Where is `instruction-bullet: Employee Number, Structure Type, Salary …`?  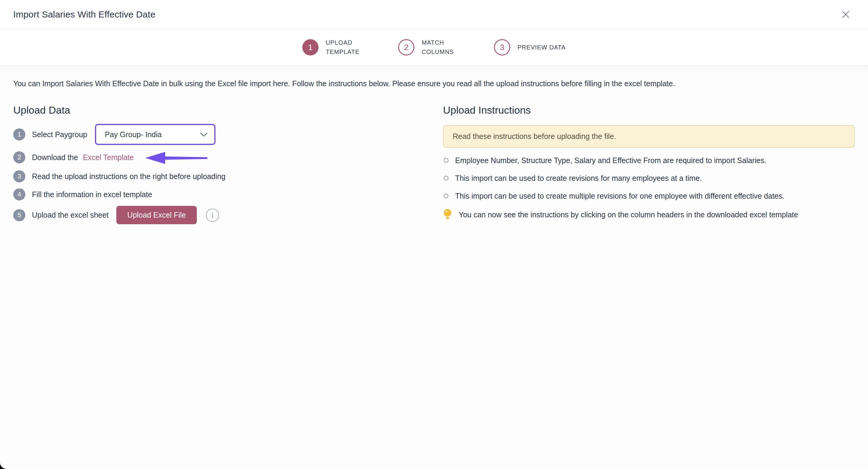
instruction-bullet: Employee Number, Structure Type, Salary … is located at coordinates (649, 161).